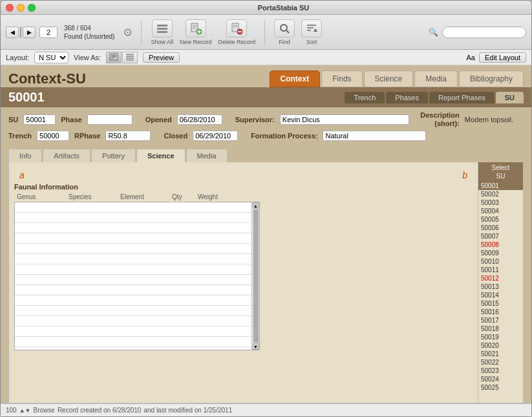  Describe the element at coordinates (407, 98) in the screenshot. I see `sub-tab-phases: Phases` at that location.